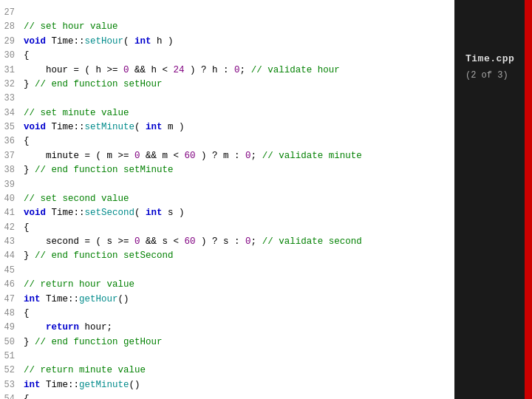  I want to click on line-number: 34, so click(10, 114).